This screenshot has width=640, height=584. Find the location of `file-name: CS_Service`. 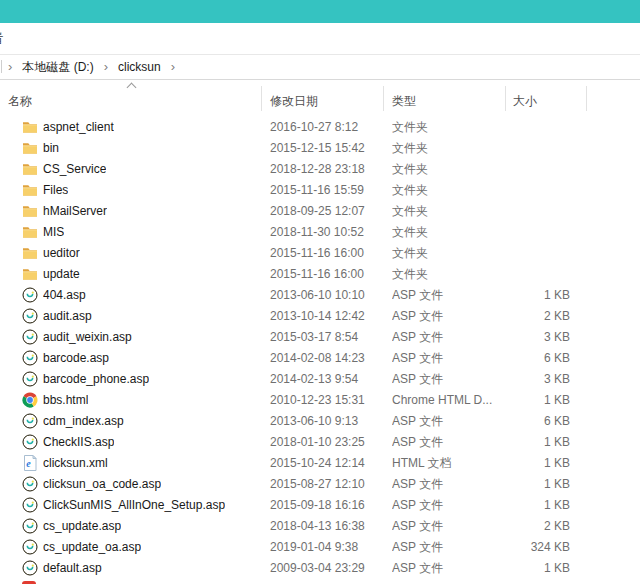

file-name: CS_Service is located at coordinates (74, 170).